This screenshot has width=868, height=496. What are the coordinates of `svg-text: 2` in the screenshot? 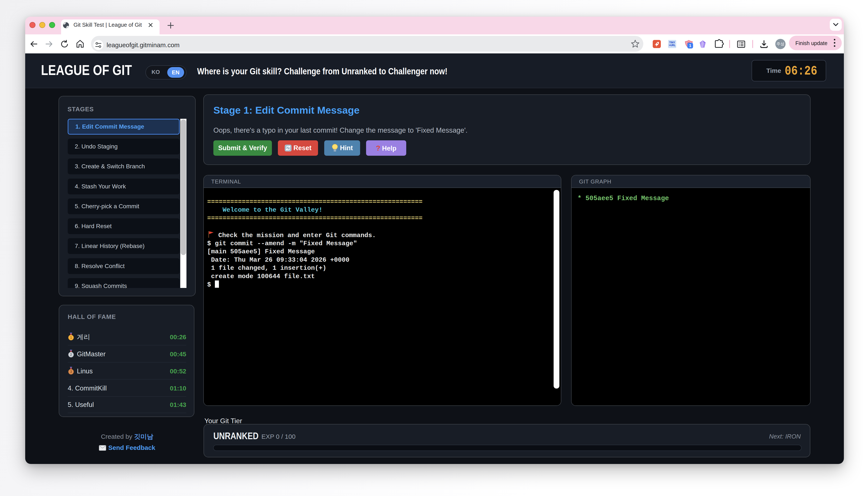 It's located at (71, 355).